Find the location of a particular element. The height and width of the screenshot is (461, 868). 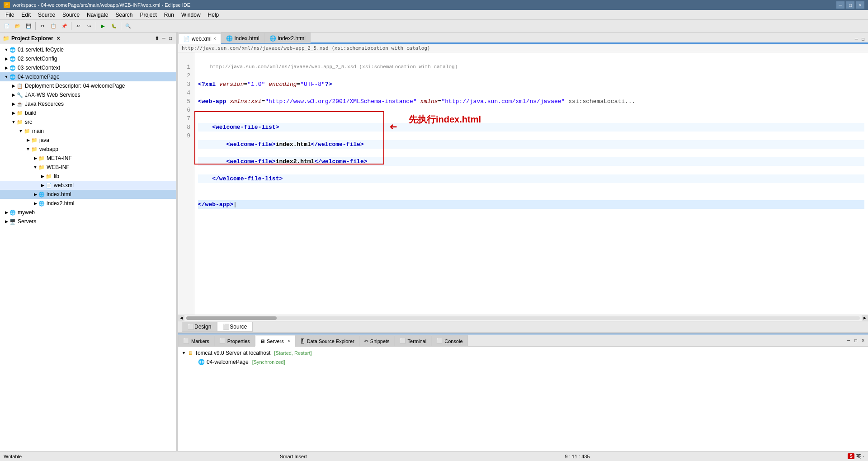

toolbar-paste: 📌 is located at coordinates (64, 26).